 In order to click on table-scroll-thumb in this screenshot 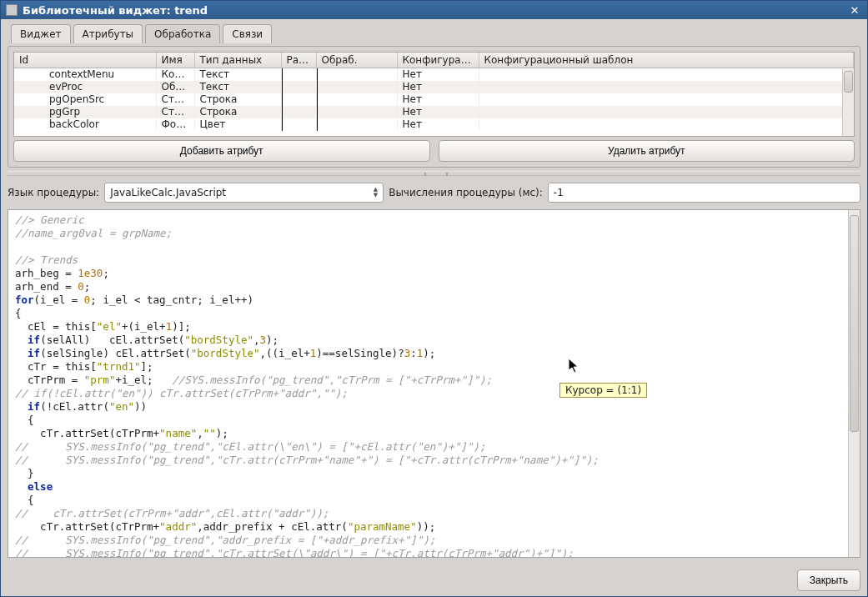, I will do `click(849, 82)`.